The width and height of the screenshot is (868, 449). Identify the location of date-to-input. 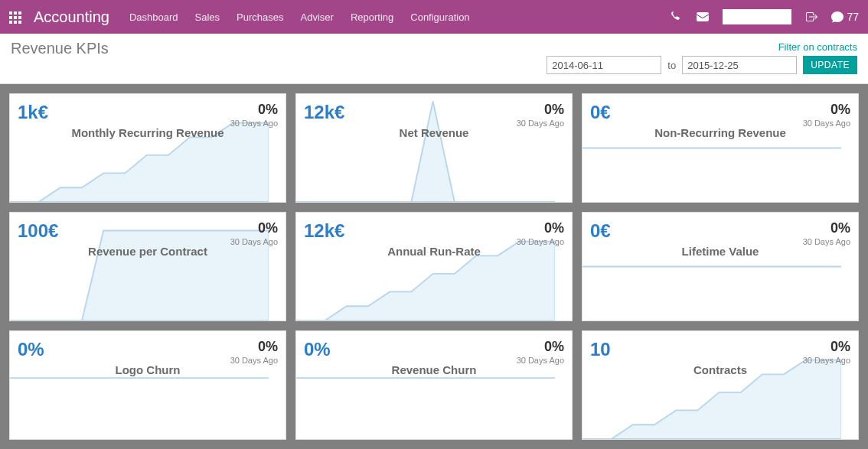
(739, 65).